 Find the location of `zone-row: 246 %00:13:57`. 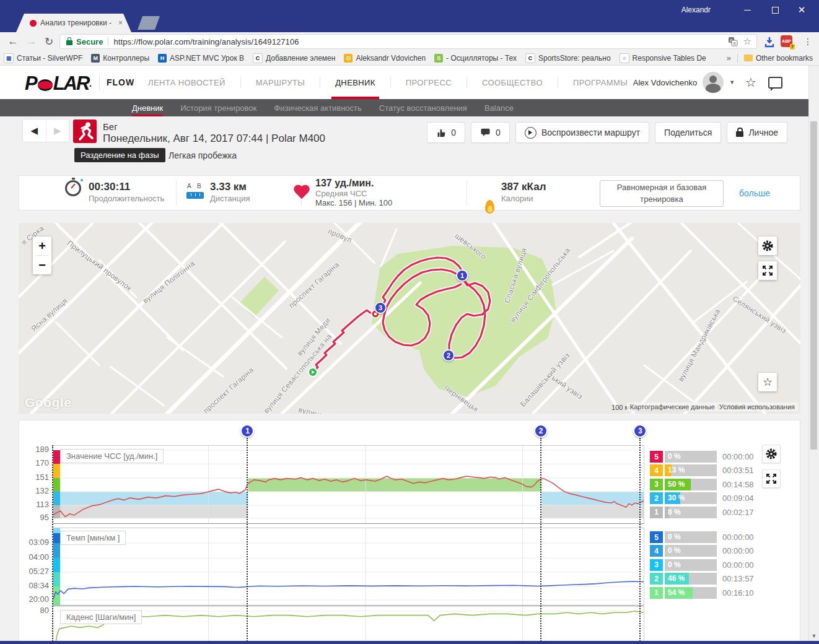

zone-row: 246 %00:13:57 is located at coordinates (712, 578).